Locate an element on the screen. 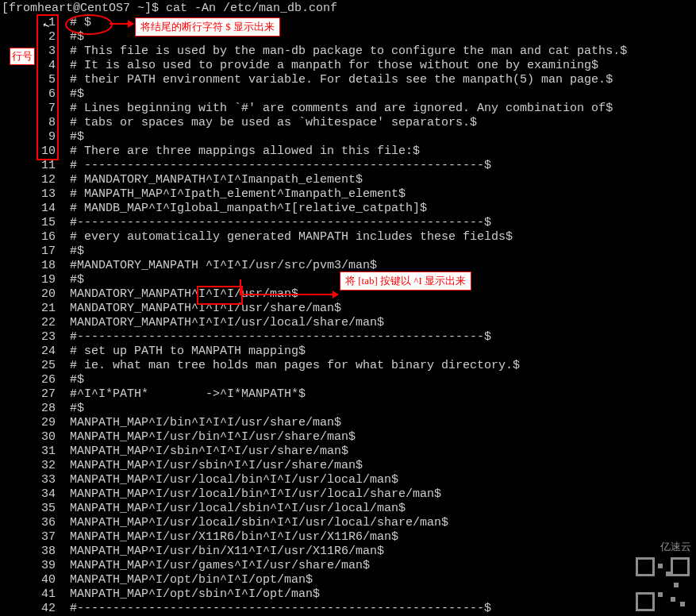 The image size is (696, 616). output-row: 40 MANPATH_MAP^I/opt/bin^I^I/opt/man$ is located at coordinates (156, 580).